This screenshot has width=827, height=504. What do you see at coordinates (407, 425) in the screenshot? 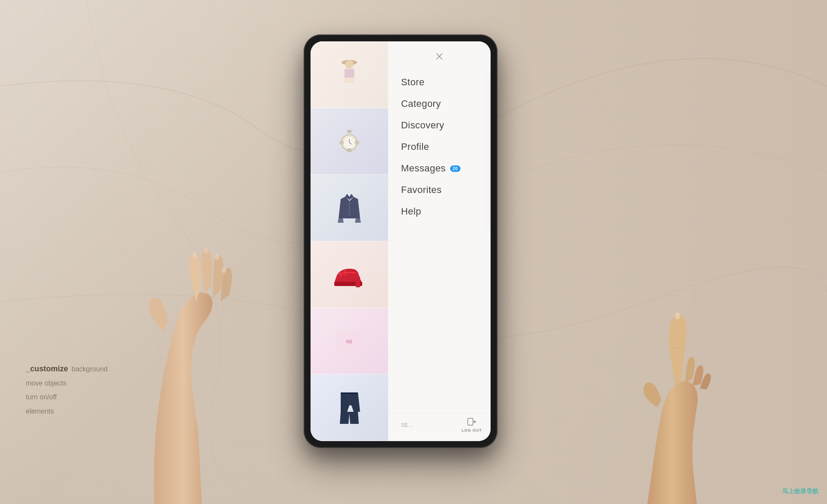
I see `settings-label: SE...` at bounding box center [407, 425].